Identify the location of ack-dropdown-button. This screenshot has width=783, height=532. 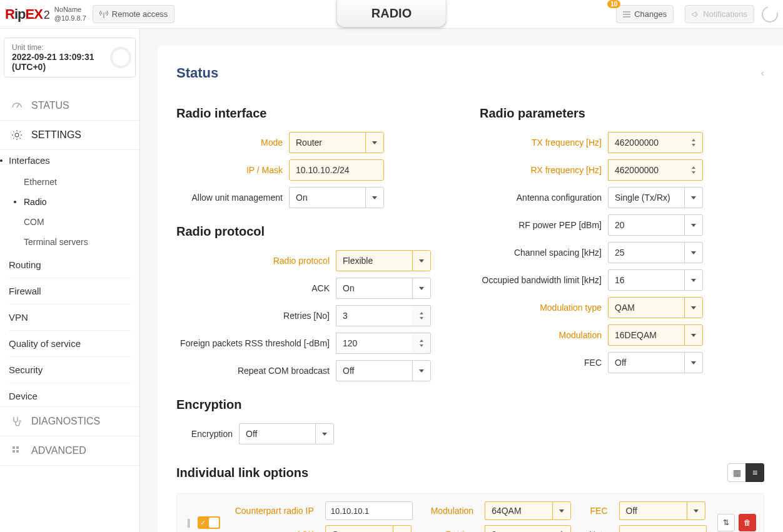
(422, 288).